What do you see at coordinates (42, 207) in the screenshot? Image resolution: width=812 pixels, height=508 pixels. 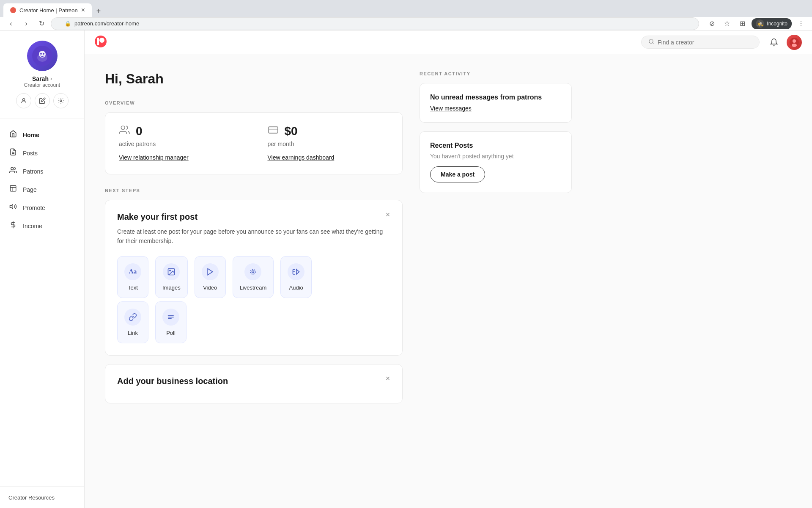 I see `sidebar-item-promote: Promote` at bounding box center [42, 207].